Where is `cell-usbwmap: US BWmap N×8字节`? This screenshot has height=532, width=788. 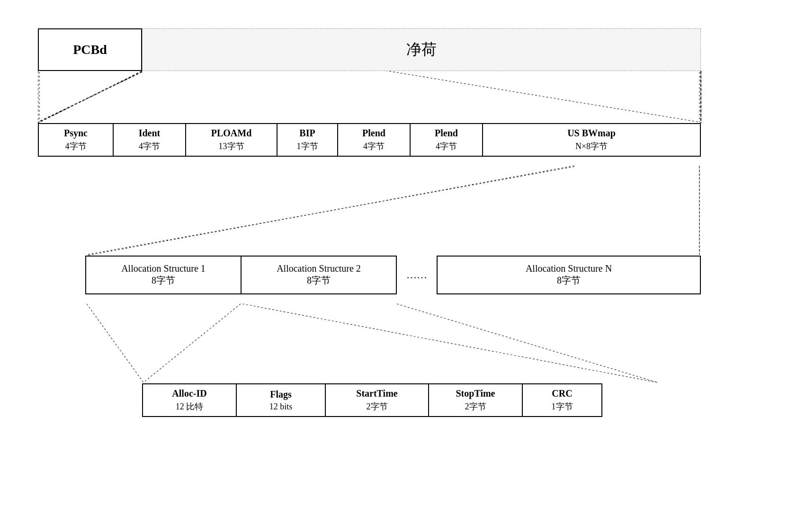 cell-usbwmap: US BWmap N×8字节 is located at coordinates (591, 140).